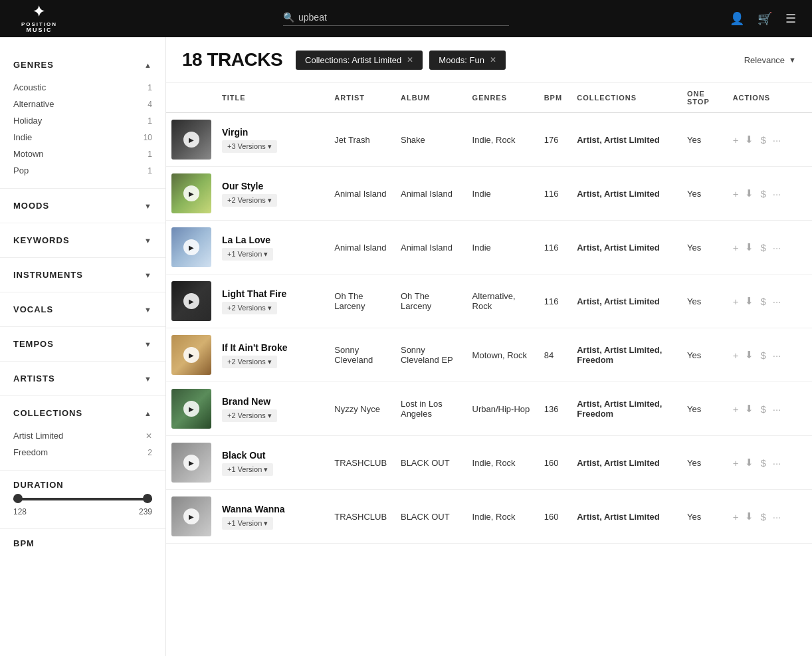 The image size is (812, 656). I want to click on filter-tag-moods: Moods: Fun ✕, so click(468, 60).